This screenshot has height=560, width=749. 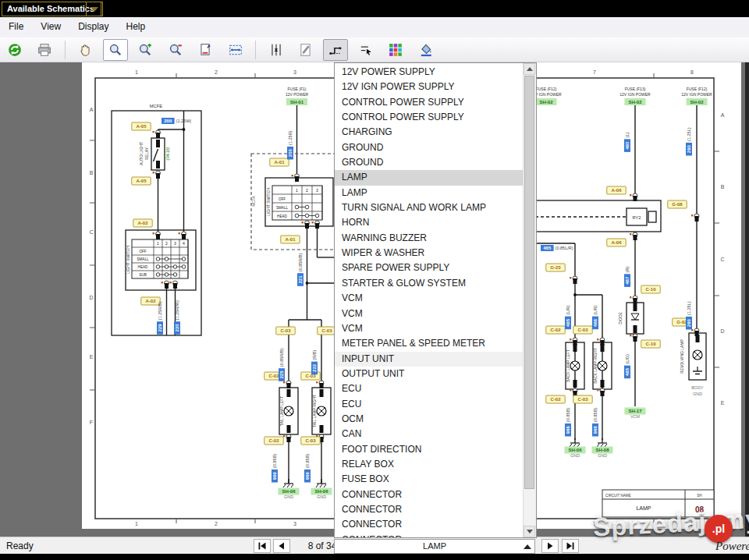 I want to click on list-item: 12V POWER SUPPLY, so click(x=429, y=72).